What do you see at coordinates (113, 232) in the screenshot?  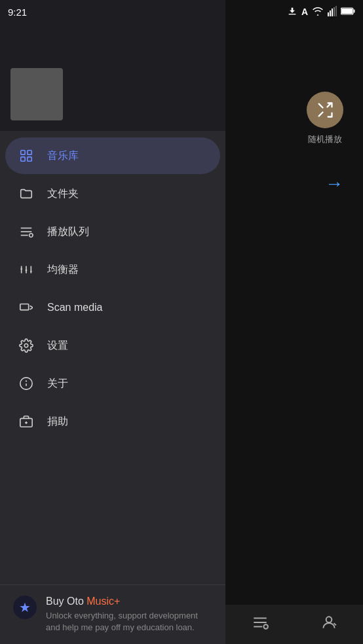 I see `nav-item-queue: 播放队列` at bounding box center [113, 232].